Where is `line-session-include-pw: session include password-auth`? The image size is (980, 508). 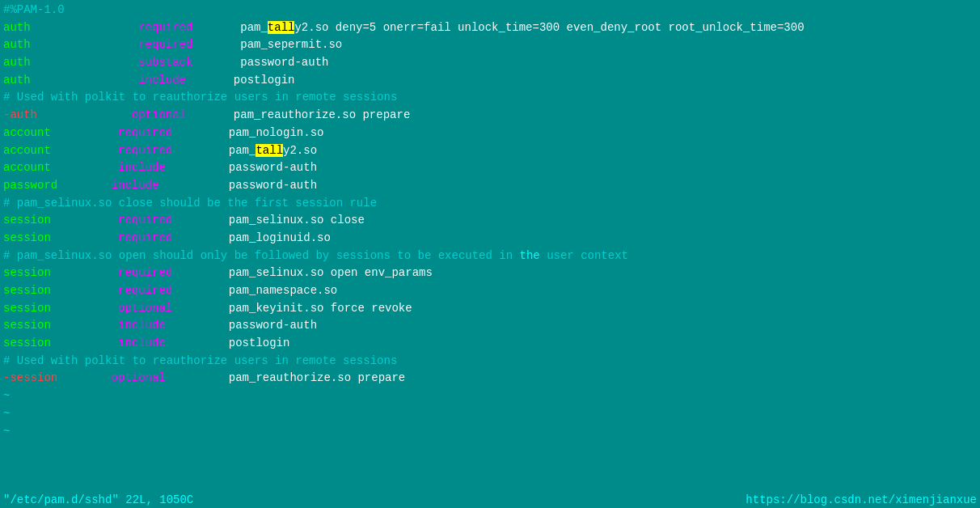 line-session-include-pw: session include password-auth is located at coordinates (490, 326).